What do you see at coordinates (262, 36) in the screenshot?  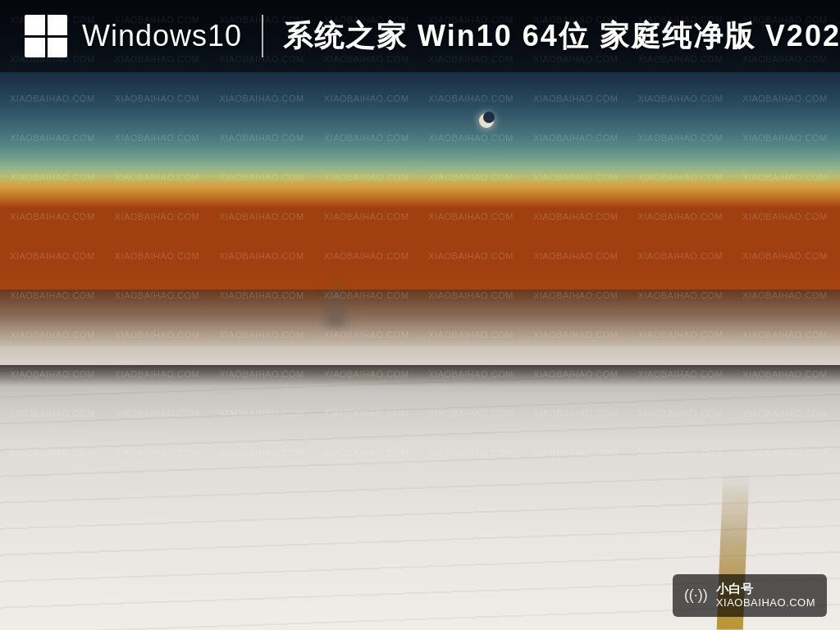 I see `title-divider` at bounding box center [262, 36].